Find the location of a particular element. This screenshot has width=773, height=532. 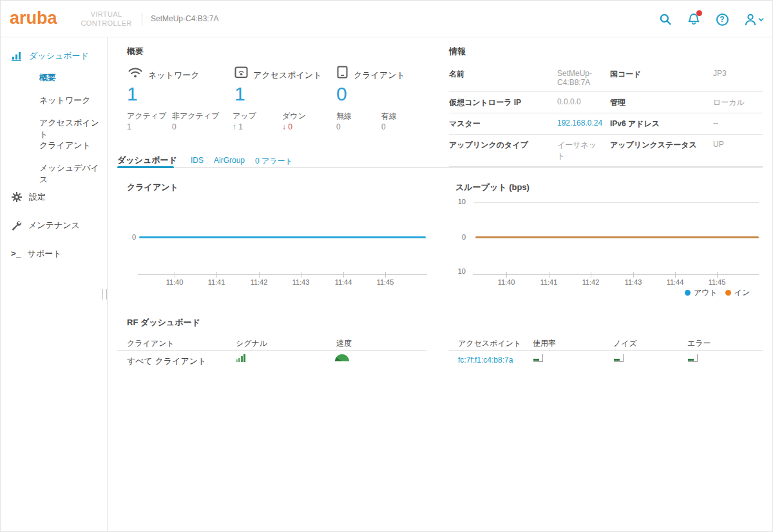

throughput-series-line is located at coordinates (617, 237).